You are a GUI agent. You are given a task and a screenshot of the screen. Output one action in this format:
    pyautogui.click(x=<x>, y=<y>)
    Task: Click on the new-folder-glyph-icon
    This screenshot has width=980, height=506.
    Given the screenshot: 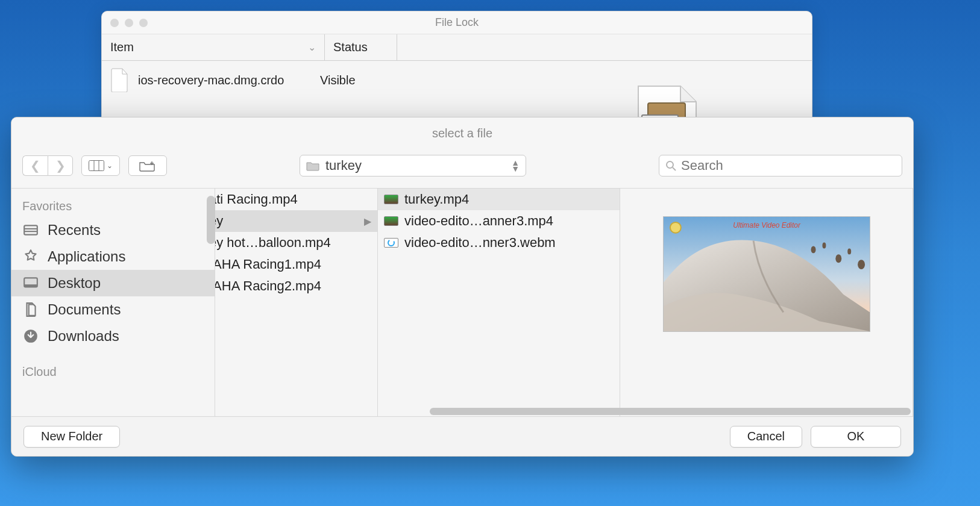 What is the action you would take?
    pyautogui.click(x=148, y=166)
    